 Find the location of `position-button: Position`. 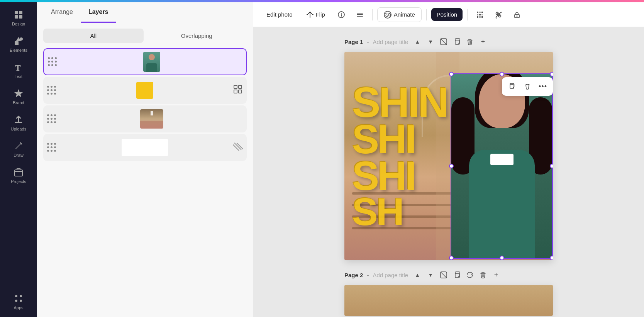

position-button: Position is located at coordinates (447, 15).